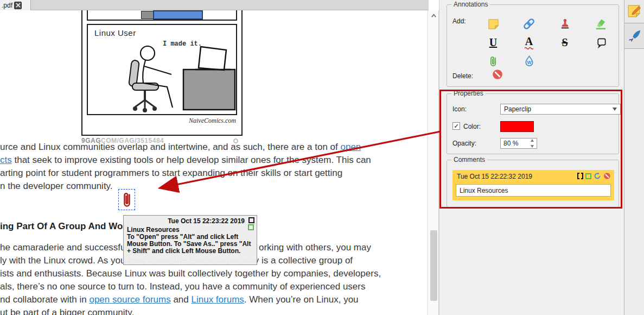 This screenshot has height=315, width=644. Describe the element at coordinates (190, 244) in the screenshot. I see `note-tooltip-body: To "Open" press "Alt" and click Left Mou…` at that location.